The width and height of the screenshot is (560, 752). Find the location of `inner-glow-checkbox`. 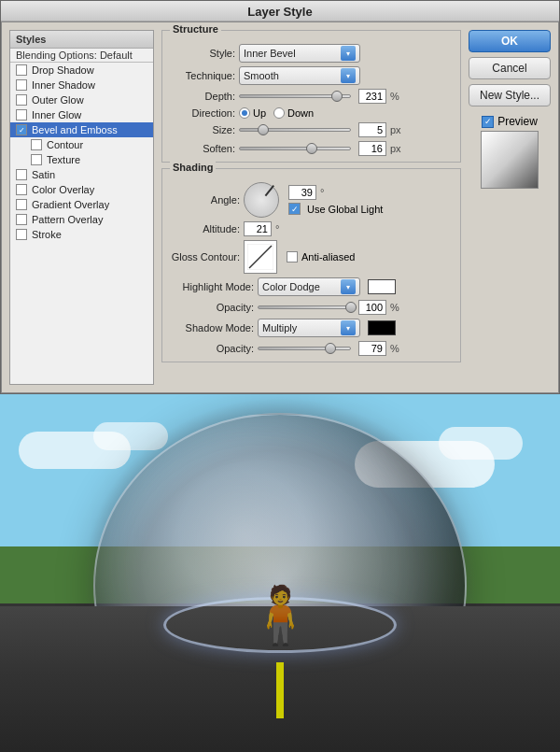

inner-glow-checkbox is located at coordinates (21, 115).